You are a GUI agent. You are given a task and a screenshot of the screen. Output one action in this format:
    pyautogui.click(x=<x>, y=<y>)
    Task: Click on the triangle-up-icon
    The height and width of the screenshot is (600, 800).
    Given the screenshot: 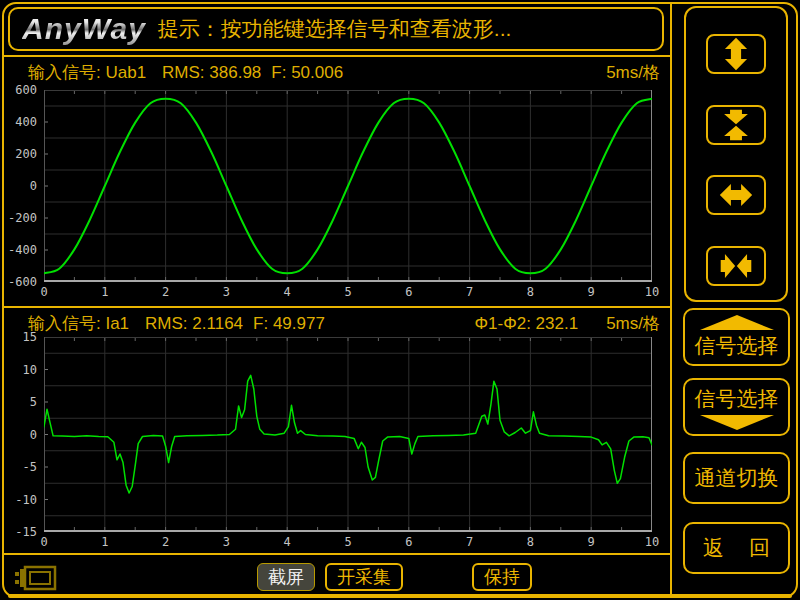 What is the action you would take?
    pyautogui.click(x=737, y=322)
    